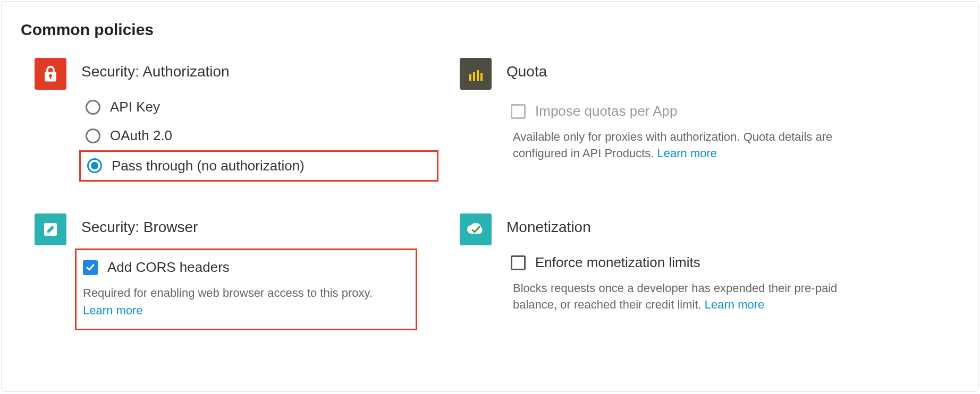 The width and height of the screenshot is (980, 394). I want to click on monetization-title: Monetization, so click(685, 227).